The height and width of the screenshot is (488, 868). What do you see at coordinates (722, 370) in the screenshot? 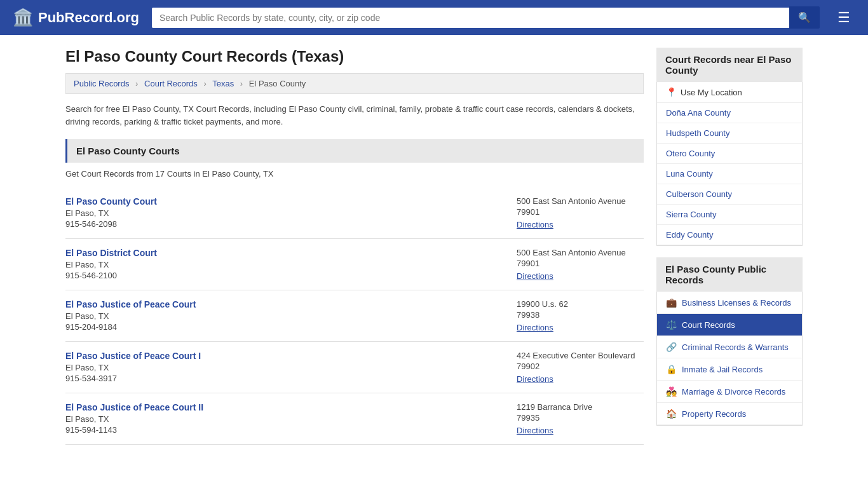
I see `record-type-label: Inmate & Jail Records` at bounding box center [722, 370].